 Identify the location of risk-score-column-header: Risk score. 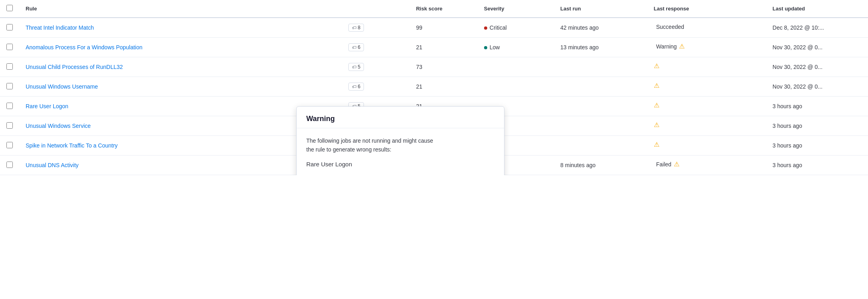
(444, 9).